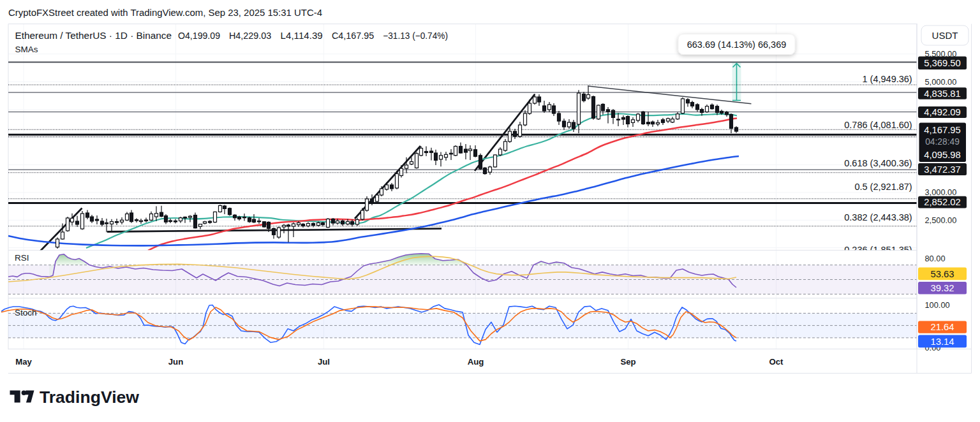 The image size is (980, 422). I want to click on svg-text: Jun, so click(176, 362).